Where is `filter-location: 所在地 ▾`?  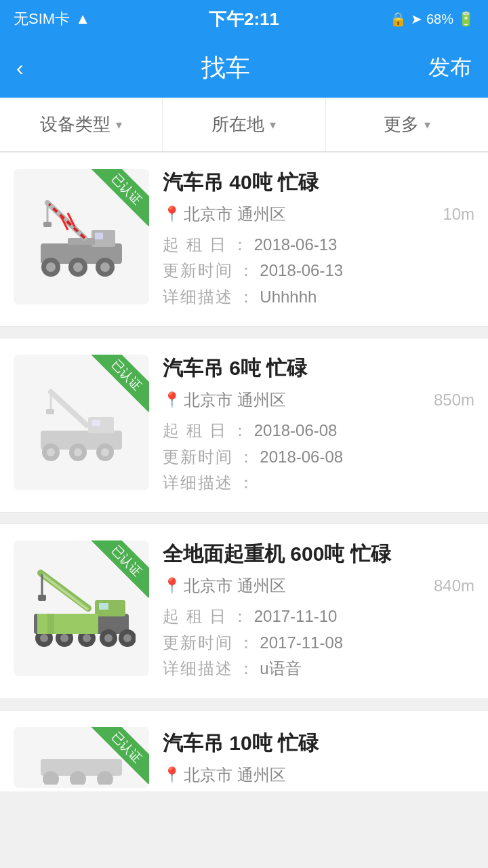
filter-location: 所在地 ▾ is located at coordinates (244, 125).